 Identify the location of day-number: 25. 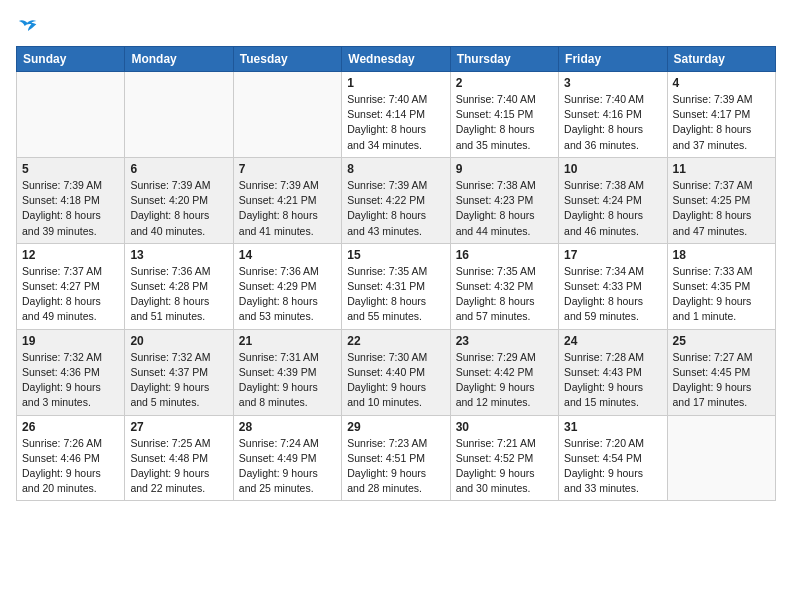
(722, 341).